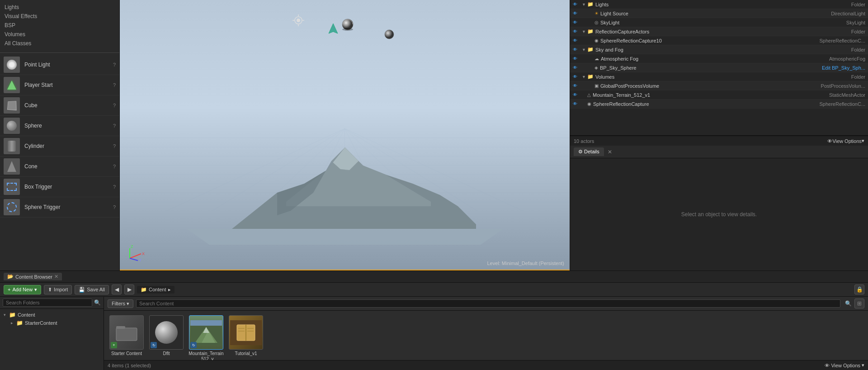  What do you see at coordinates (127, 337) in the screenshot?
I see `content-item-startercontent: + Starter Content` at bounding box center [127, 337].